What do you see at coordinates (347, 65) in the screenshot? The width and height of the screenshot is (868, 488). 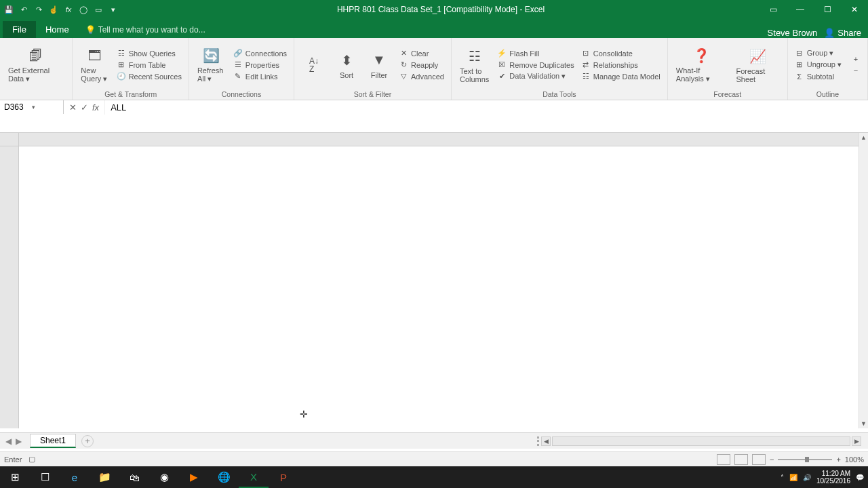 I see `sort-button: ⬍Sort` at bounding box center [347, 65].